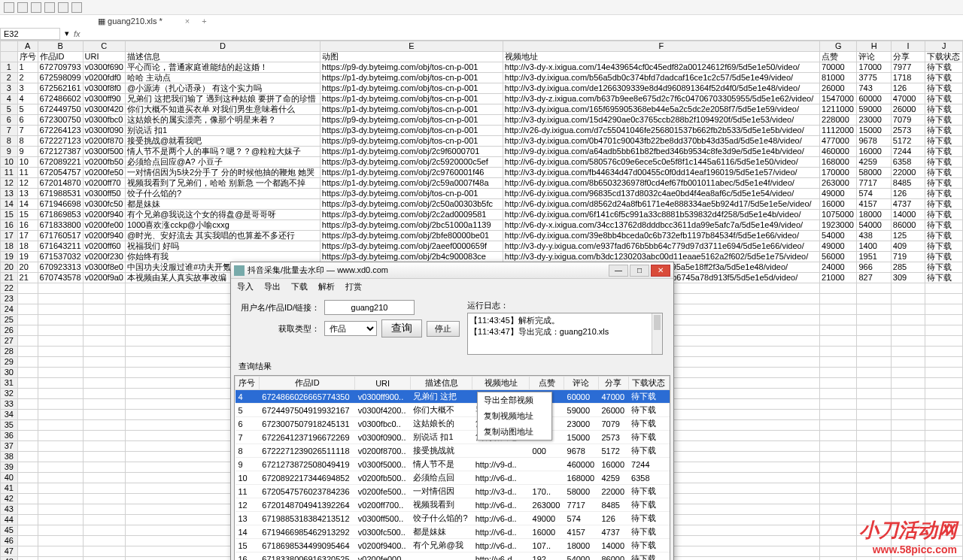  Describe the element at coordinates (452, 468) in the screenshot. I see `results-grid: 序号作品IDURI描述信息视频地址点赞评论分享下载状态4672486602666…` at that location.